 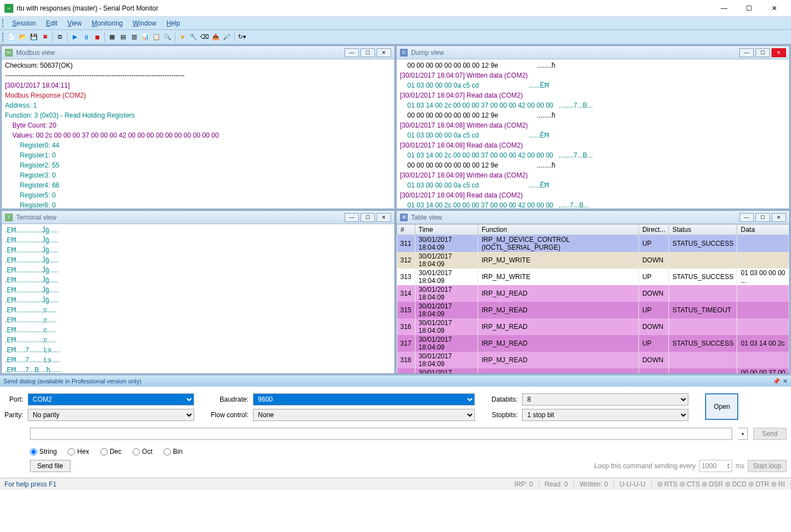 I want to click on table-row: 31130/01/2017 18:04:09IRP_MJ_DEVICE_CONT…, so click(x=594, y=244).